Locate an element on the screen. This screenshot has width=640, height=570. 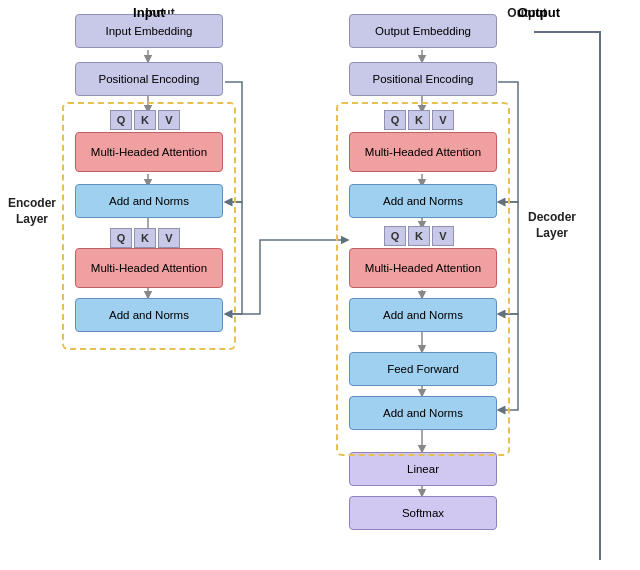
decoder-output-embedding: Output Embedding is located at coordinates (423, 31).